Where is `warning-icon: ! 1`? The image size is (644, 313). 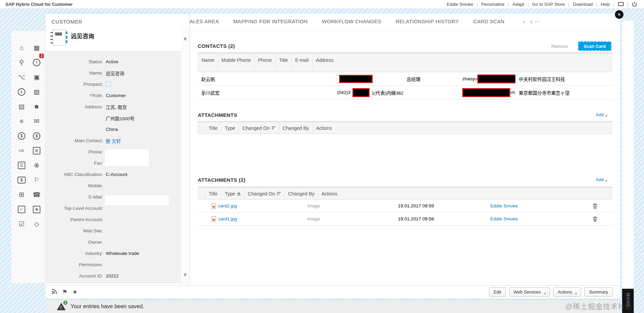
warning-icon: ! 1 is located at coordinates (61, 307).